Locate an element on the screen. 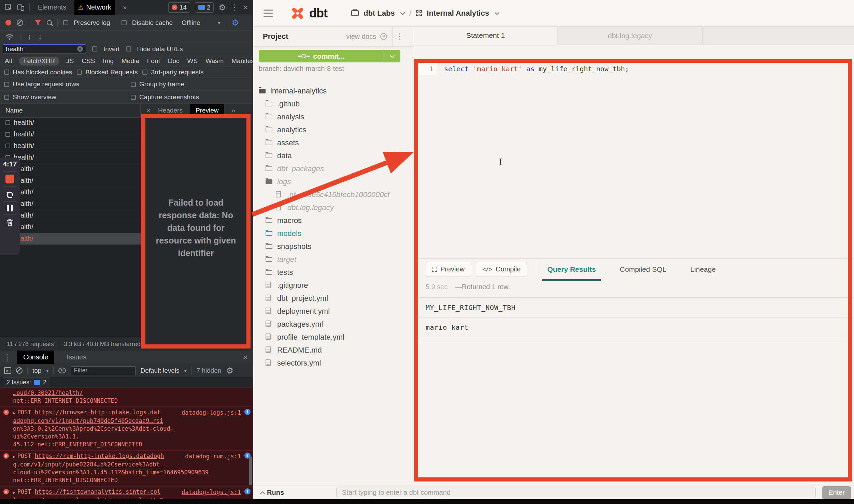  type-filter-all: All is located at coordinates (8, 61).